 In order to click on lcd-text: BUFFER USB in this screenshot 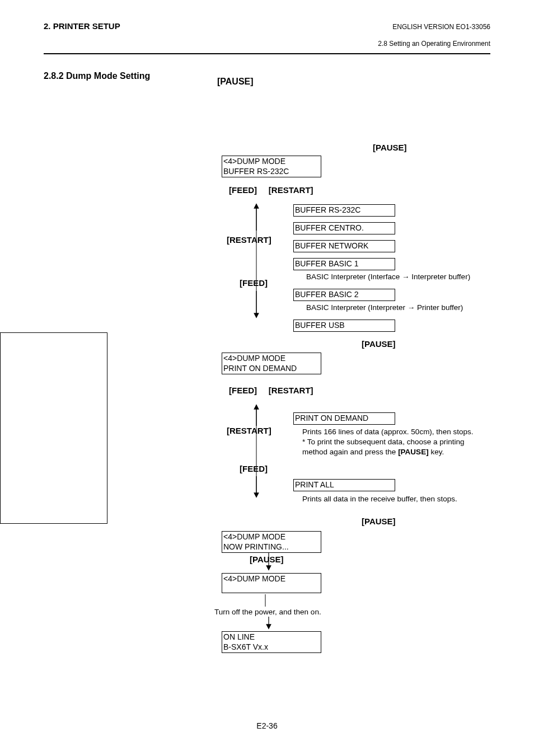, I will do `click(320, 325)`.